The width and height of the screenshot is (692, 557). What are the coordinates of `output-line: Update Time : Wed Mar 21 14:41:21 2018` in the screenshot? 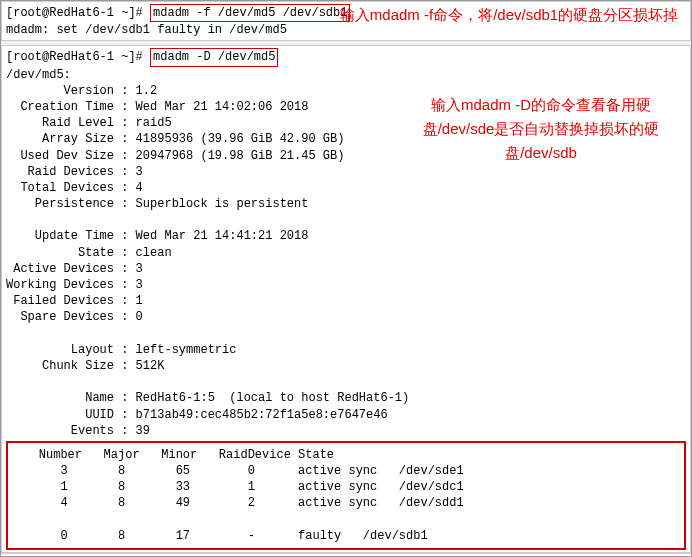 It's located at (346, 236).